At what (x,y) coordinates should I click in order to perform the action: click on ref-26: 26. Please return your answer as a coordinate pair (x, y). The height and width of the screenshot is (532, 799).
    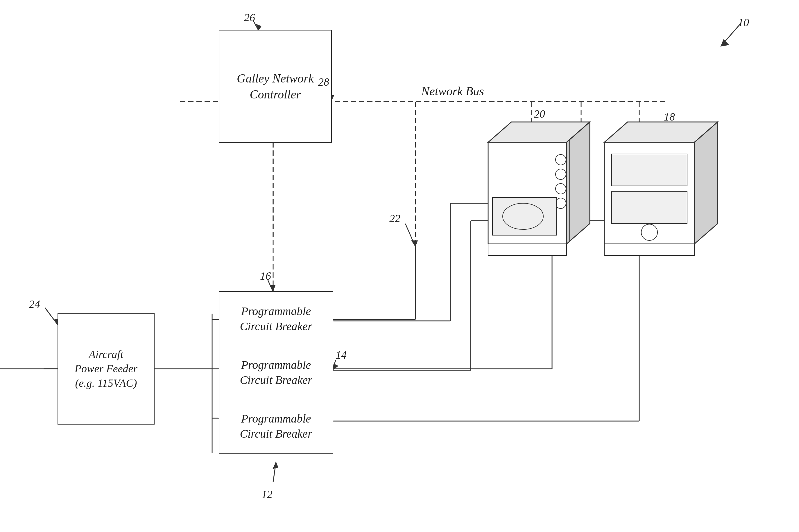
    Looking at the image, I should click on (250, 18).